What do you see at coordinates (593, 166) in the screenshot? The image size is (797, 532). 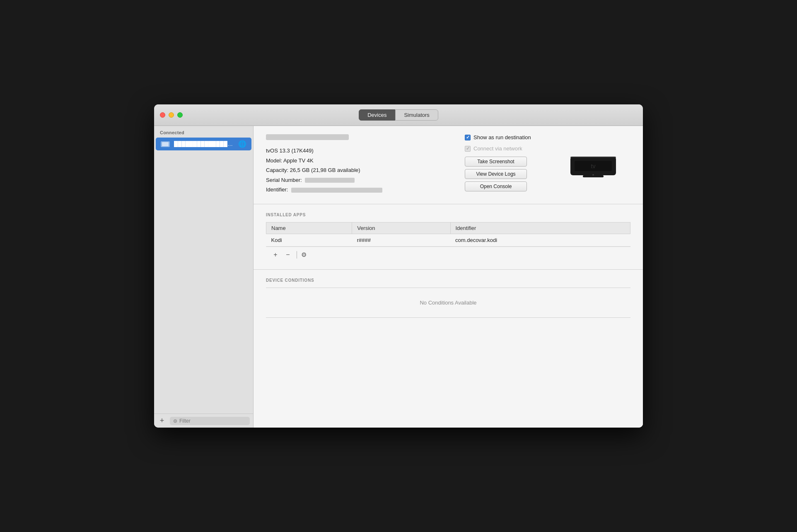 I see `svg-text: tv` at bounding box center [593, 166].